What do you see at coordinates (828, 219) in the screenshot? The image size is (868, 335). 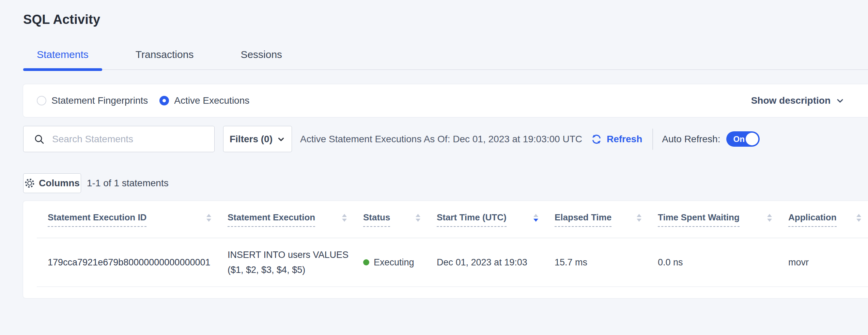 I see `column-header-application: Application` at bounding box center [828, 219].